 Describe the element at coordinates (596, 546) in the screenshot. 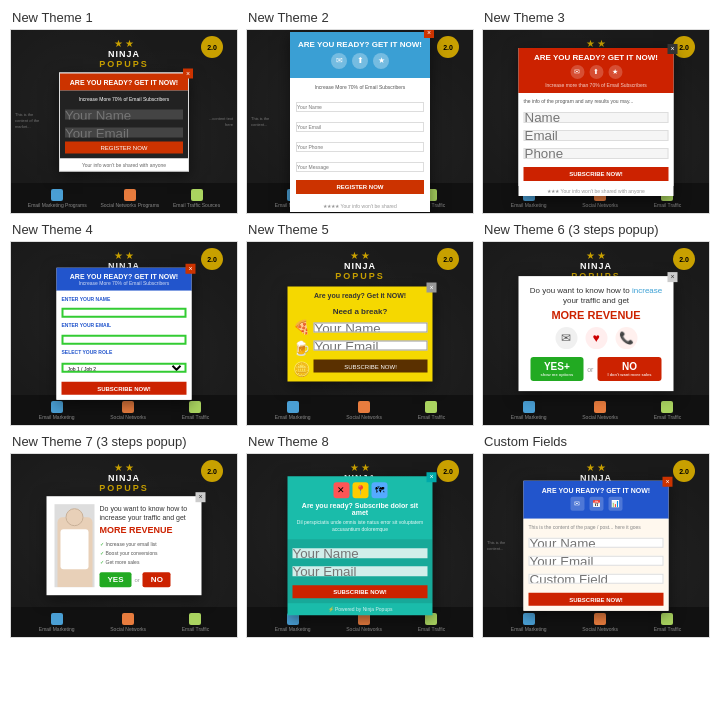

I see `theme-preview-9: ★ ★ NINJA POPUPS 2.0 This is the content…` at that location.